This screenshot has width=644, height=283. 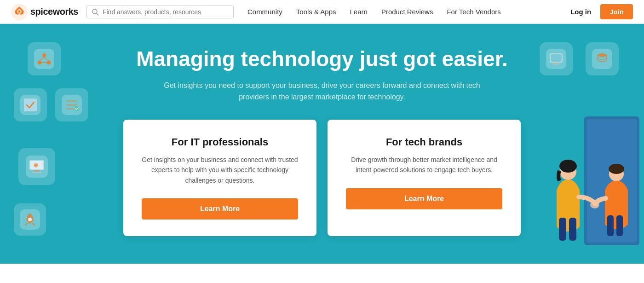 I want to click on nav-community: Community, so click(x=265, y=12).